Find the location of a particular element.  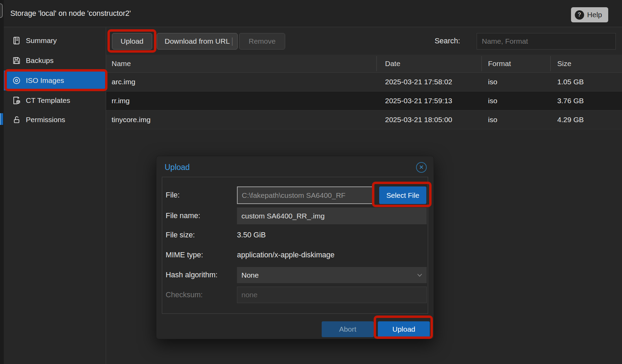

cell-size: 3.76 GB is located at coordinates (570, 101).